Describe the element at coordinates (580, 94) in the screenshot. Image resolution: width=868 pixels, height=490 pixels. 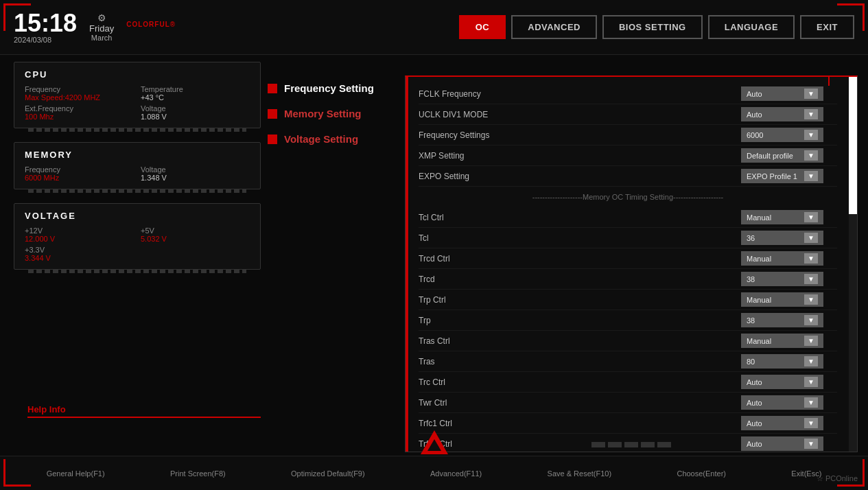
I see `setting-name-0: FCLK Frequency` at that location.